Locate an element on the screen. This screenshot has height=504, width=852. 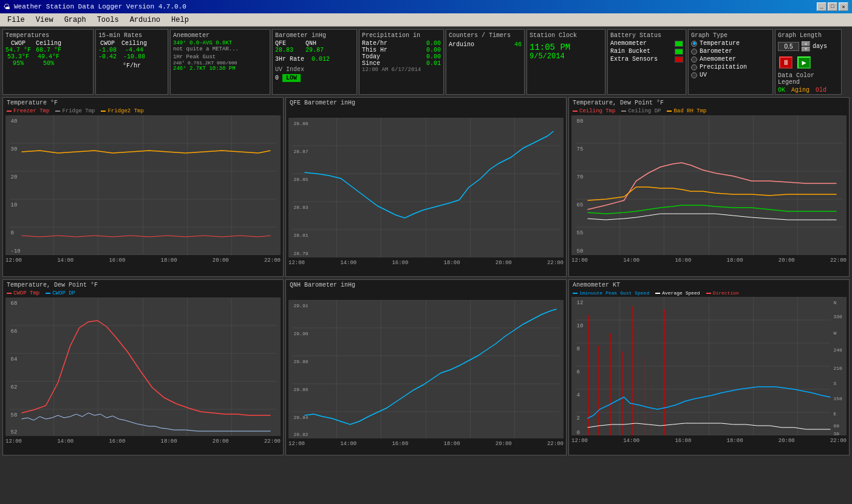
svg-text: N is located at coordinates (836, 302).